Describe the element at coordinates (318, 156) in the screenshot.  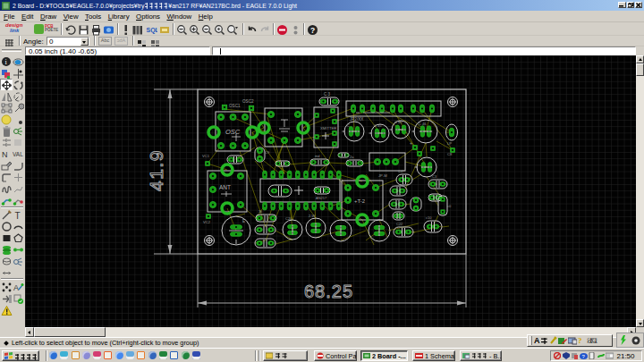
I see `svg-text: md` at that location.